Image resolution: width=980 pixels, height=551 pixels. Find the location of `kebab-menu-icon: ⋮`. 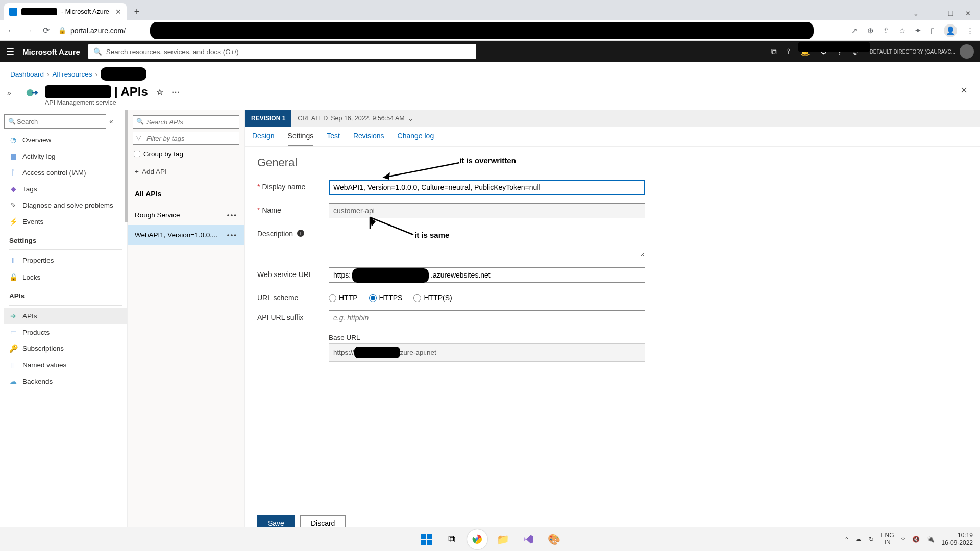

kebab-menu-icon: ⋮ is located at coordinates (970, 31).